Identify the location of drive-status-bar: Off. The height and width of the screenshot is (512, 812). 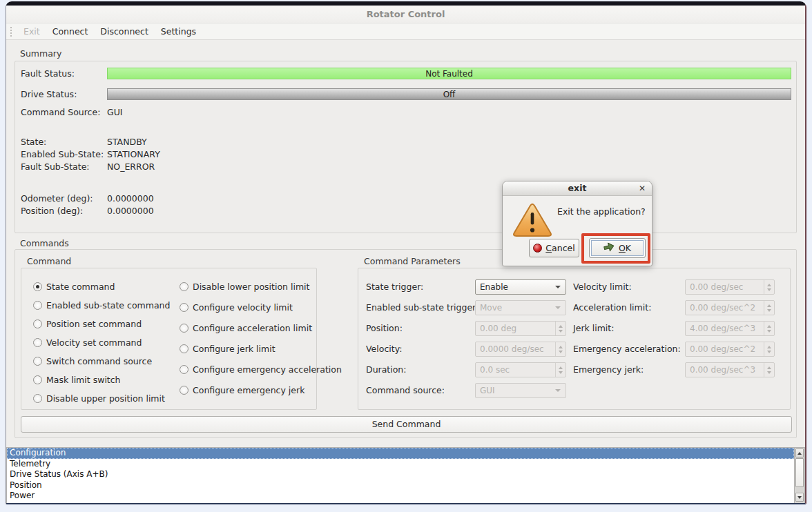
(449, 94).